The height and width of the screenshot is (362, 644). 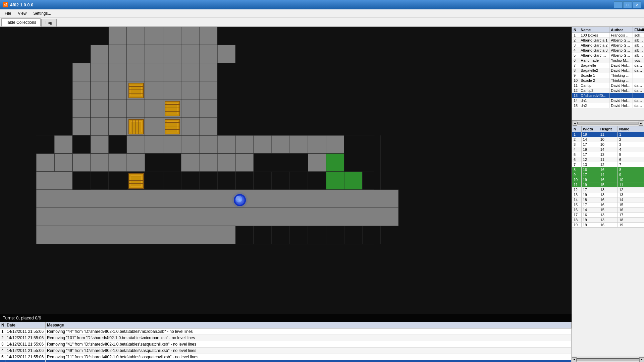 I want to click on collection-row: 15 dh2 David Holland david@, so click(x=608, y=106).